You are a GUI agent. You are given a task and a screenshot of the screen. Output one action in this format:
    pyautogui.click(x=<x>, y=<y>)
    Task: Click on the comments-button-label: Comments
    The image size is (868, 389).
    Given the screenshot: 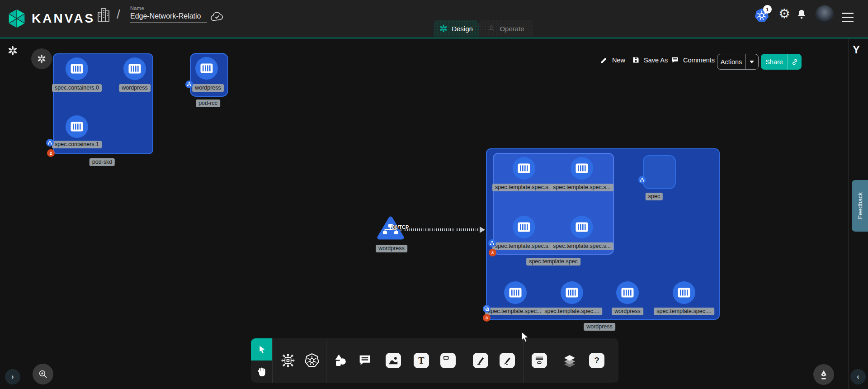 What is the action you would take?
    pyautogui.click(x=699, y=60)
    